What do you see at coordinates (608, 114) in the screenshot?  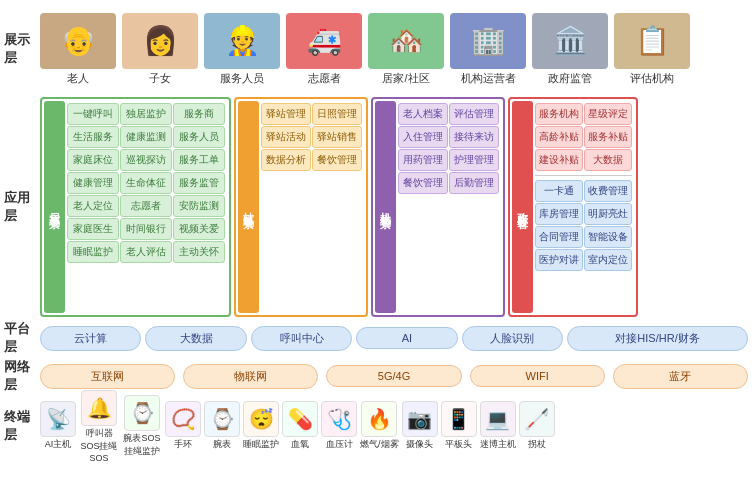 I see `gov-top-cell-0-1: 星级评定` at bounding box center [608, 114].